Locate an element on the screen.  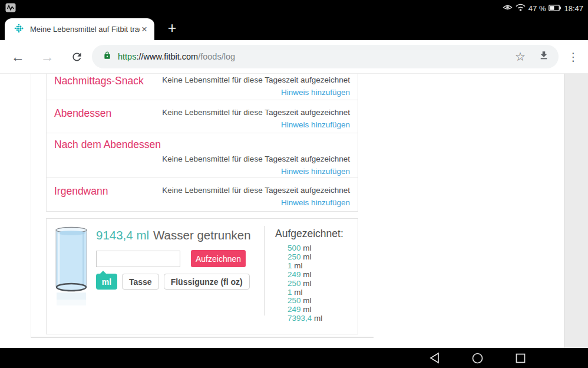
unit-button-ml: ml is located at coordinates (107, 282).